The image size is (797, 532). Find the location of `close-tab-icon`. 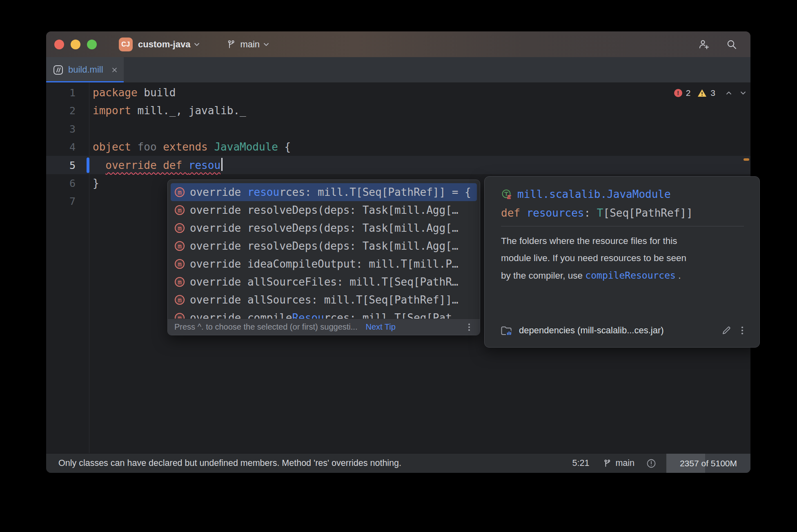

close-tab-icon is located at coordinates (114, 70).